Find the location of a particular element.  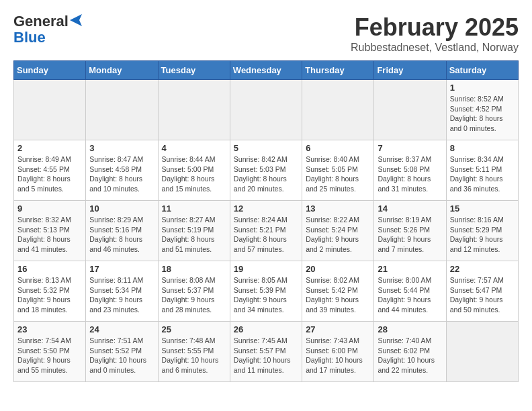

day-detail: Sunrise: 7:54 AM Sunset: 5:50 PM Dayligh… is located at coordinates (50, 356).